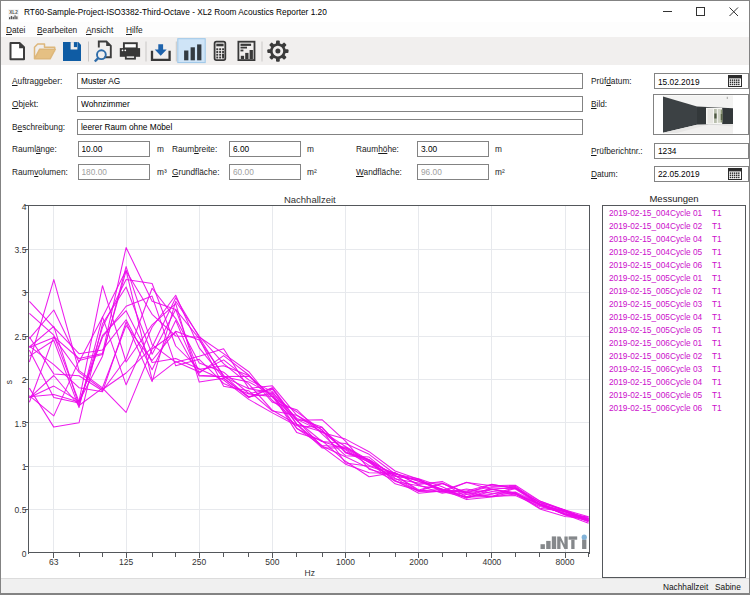  What do you see at coordinates (346, 562) in the screenshot?
I see `svg-text: 1000` at bounding box center [346, 562].